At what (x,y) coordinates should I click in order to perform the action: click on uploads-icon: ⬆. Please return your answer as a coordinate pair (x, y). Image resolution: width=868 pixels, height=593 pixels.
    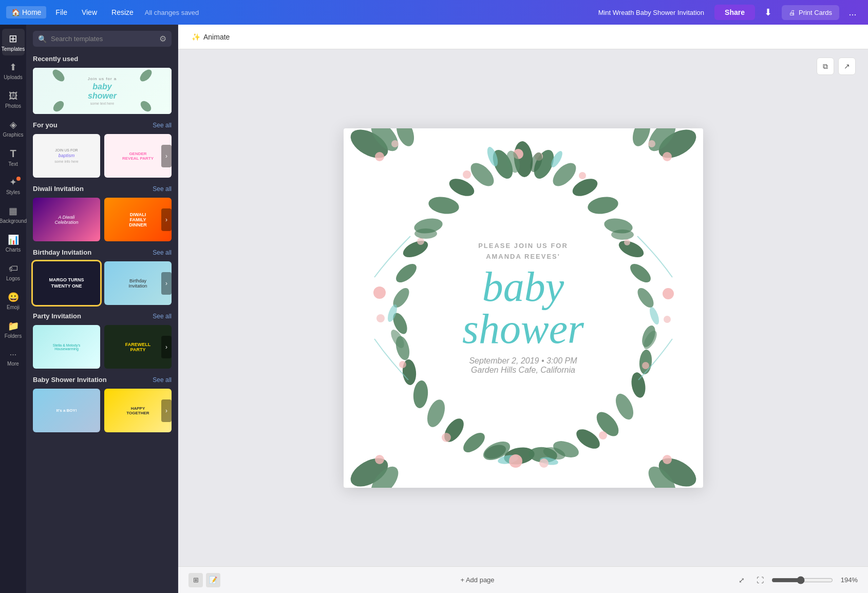
    Looking at the image, I should click on (13, 67).